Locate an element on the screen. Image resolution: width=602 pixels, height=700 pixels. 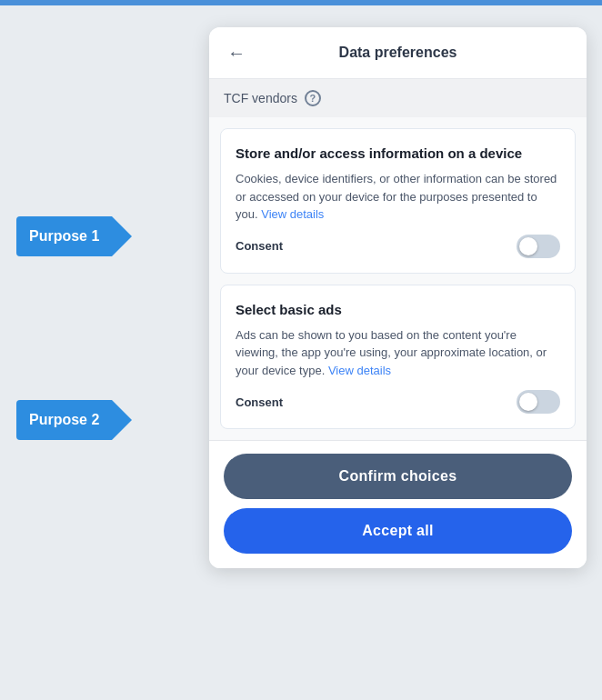
purpose-card-2: Select basic ads Ads can be shown to you… is located at coordinates (398, 357).